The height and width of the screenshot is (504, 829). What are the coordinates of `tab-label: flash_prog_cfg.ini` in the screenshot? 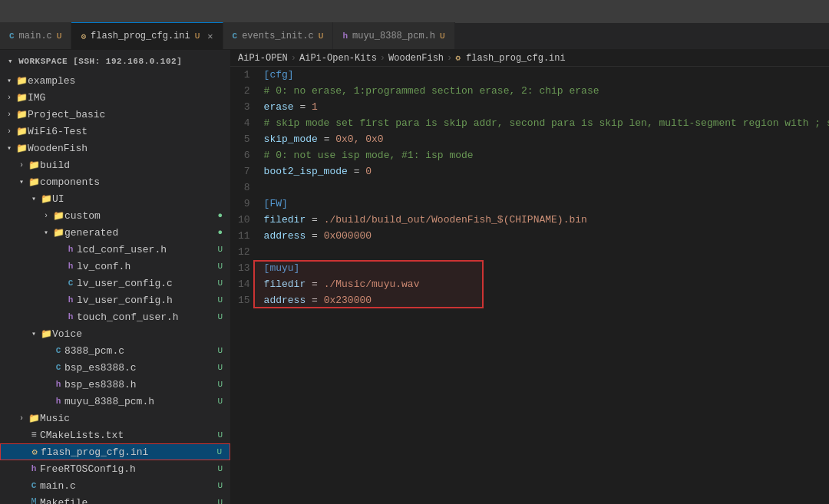 It's located at (140, 36).